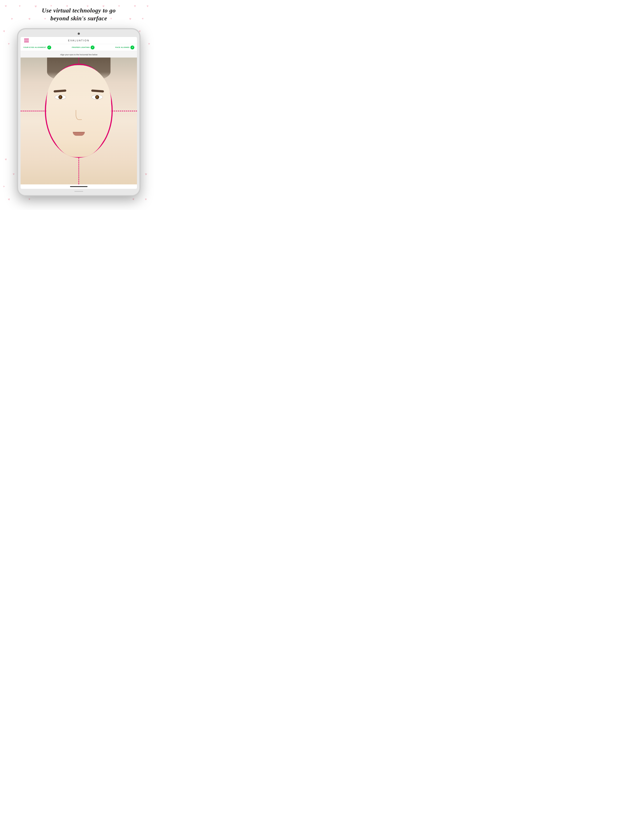  I want to click on tablet-screen: EVALUATION YOUR EYES ALIGNMENT ✓ PROPER …, so click(79, 113).